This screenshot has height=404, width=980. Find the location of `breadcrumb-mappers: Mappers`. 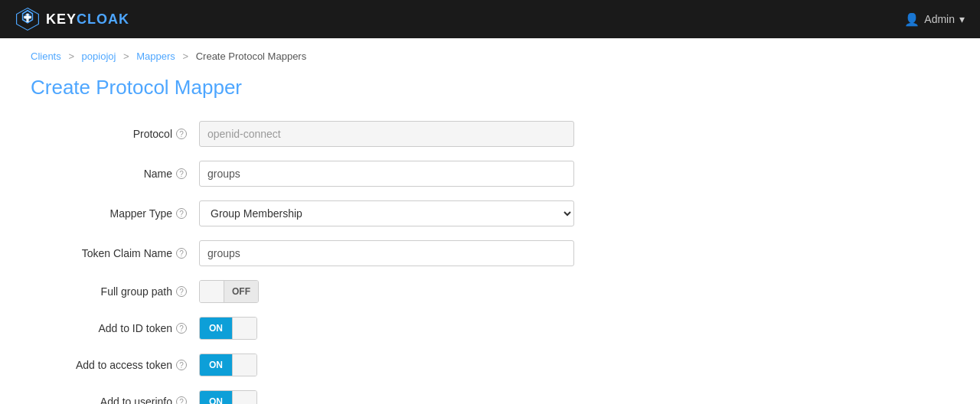

breadcrumb-mappers: Mappers is located at coordinates (156, 57).